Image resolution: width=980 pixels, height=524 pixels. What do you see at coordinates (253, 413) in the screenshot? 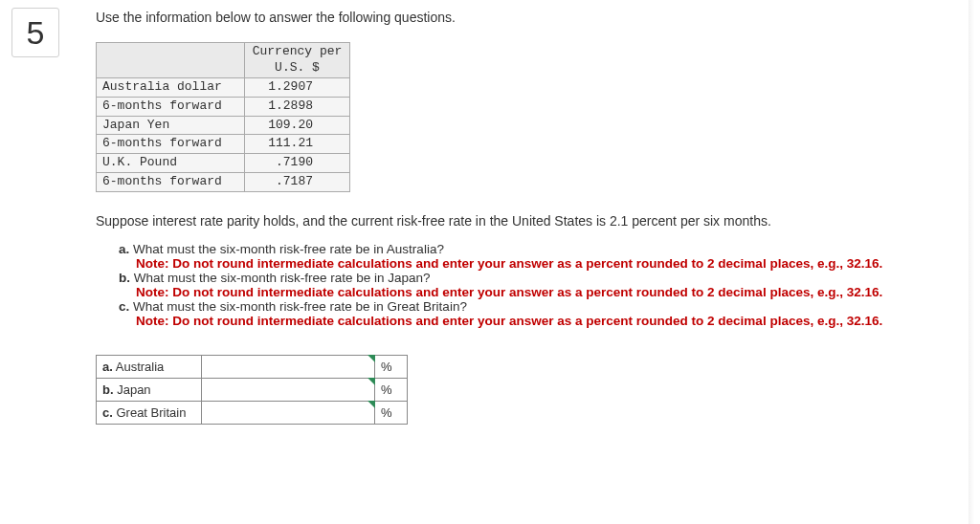
I see `answer-row-c: c. Great Britain %` at bounding box center [253, 413].